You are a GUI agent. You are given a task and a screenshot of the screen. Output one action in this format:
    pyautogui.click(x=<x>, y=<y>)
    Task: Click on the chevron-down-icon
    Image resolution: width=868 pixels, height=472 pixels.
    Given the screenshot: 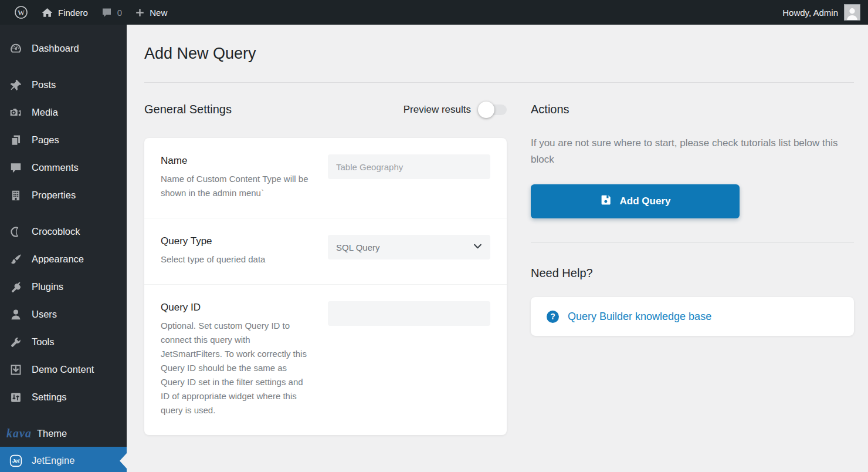 What is the action you would take?
    pyautogui.click(x=477, y=248)
    